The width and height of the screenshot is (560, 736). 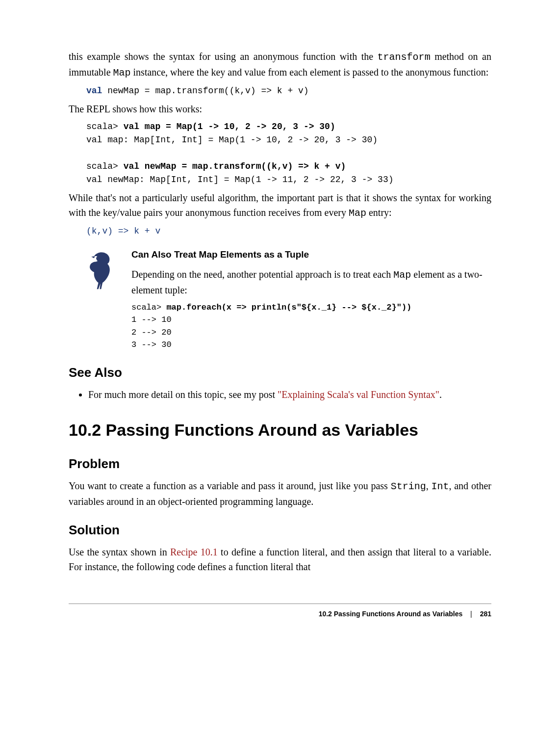 I want to click on footer-section-title: 10.2 Passing Functions Around as Variabl…, so click(x=391, y=614).